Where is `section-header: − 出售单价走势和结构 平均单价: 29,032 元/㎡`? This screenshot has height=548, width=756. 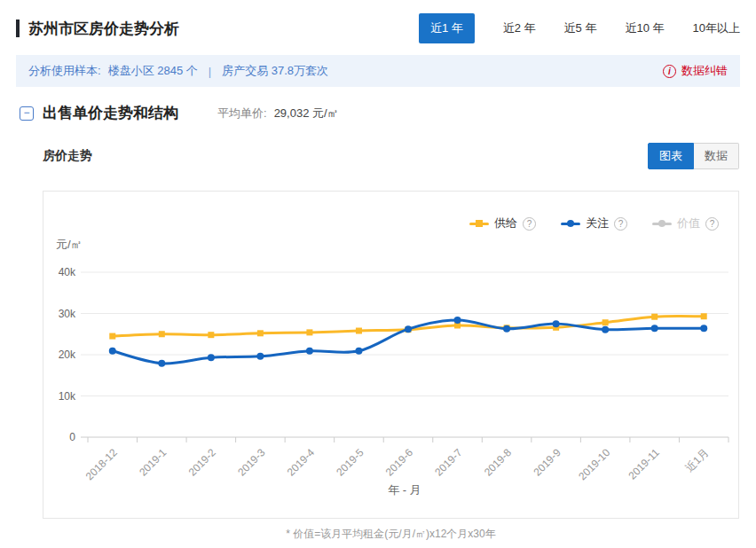
section-header: − 出售单价走势和结构 平均单价: 29,032 元/㎡ is located at coordinates (179, 114).